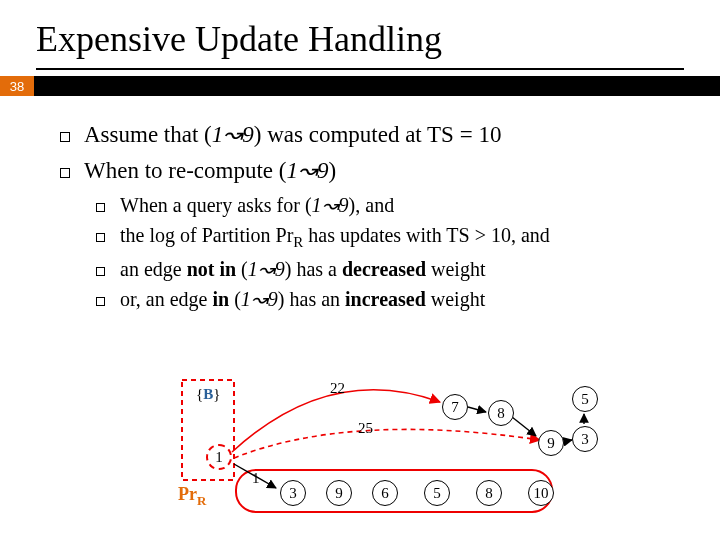 This screenshot has width=720, height=540. What do you see at coordinates (388, 205) in the screenshot?
I see `bullet-l2: When a query asks for (1↝9), and` at bounding box center [388, 205].